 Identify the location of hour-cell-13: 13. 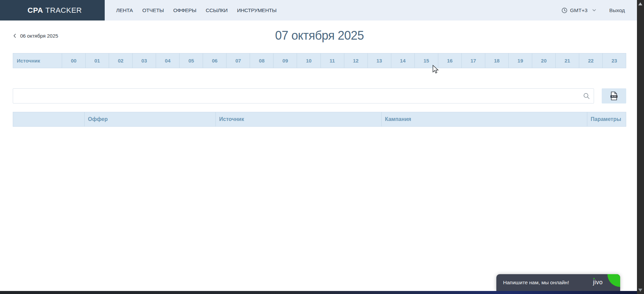
(379, 60).